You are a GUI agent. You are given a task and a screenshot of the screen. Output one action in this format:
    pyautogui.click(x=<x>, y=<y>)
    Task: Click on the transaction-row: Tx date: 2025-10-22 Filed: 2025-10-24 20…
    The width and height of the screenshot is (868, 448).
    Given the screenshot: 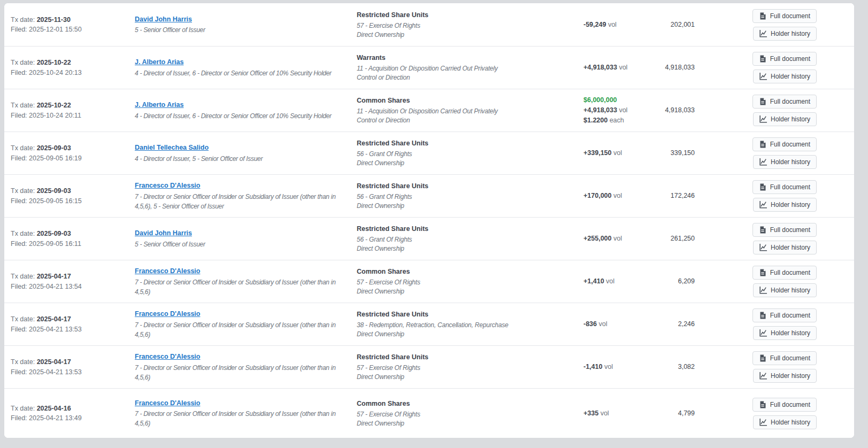 What is the action you would take?
    pyautogui.click(x=429, y=67)
    